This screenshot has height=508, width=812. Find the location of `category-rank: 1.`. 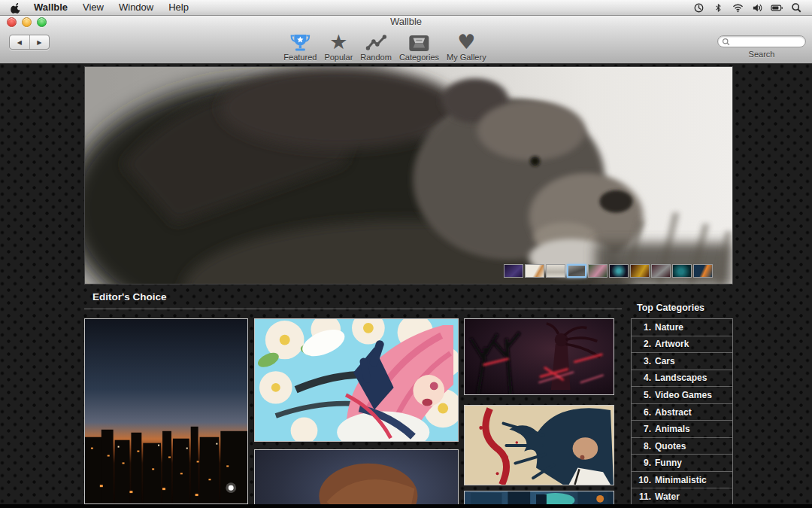

category-rank: 1. is located at coordinates (641, 327).